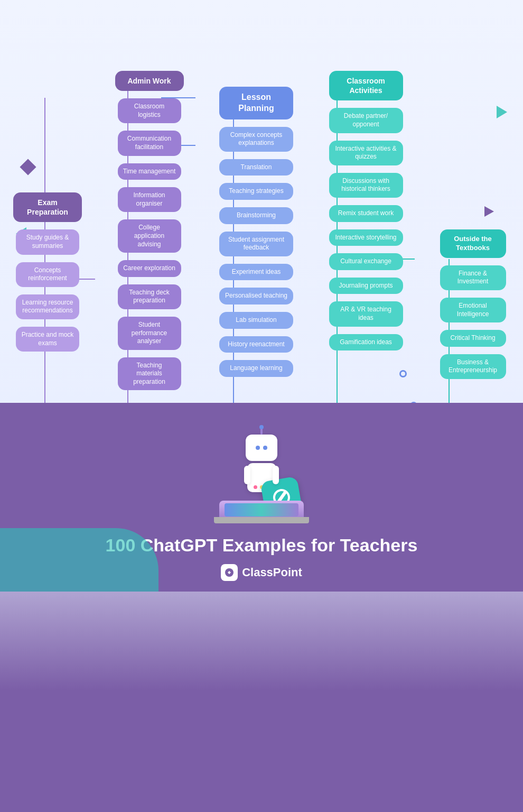  I want to click on cp-svg, so click(229, 573).